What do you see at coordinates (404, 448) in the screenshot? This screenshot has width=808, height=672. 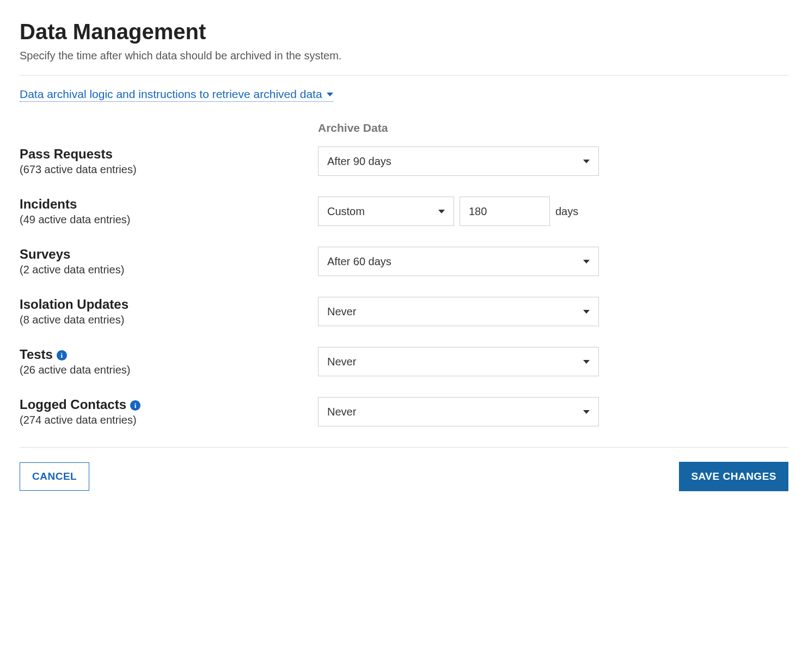 I see `footer-divider` at bounding box center [404, 448].